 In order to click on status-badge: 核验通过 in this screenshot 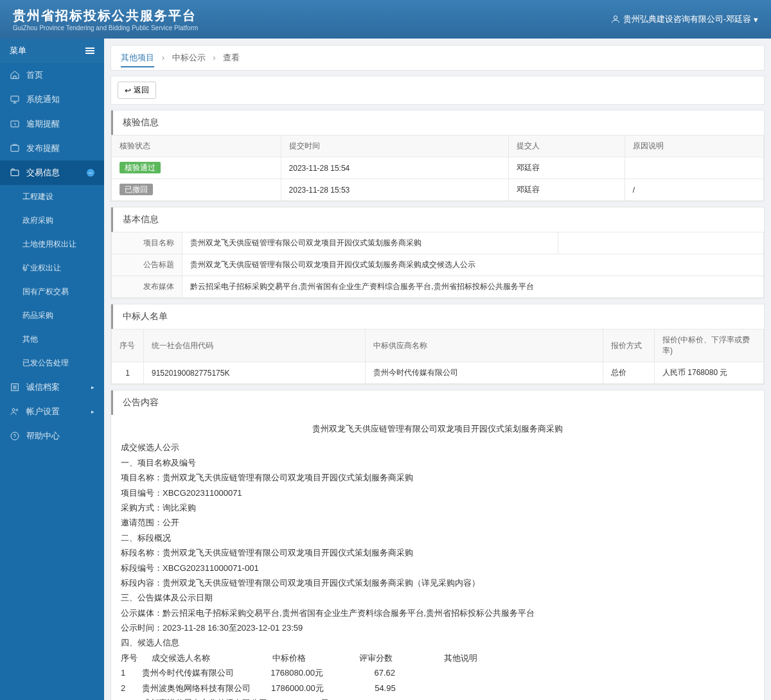, I will do `click(140, 168)`.